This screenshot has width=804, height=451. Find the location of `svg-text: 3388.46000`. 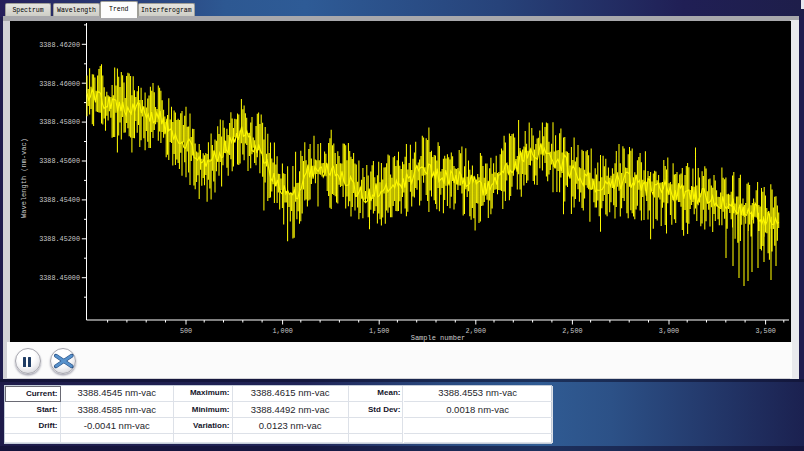

svg-text: 3388.46000 is located at coordinates (60, 84).